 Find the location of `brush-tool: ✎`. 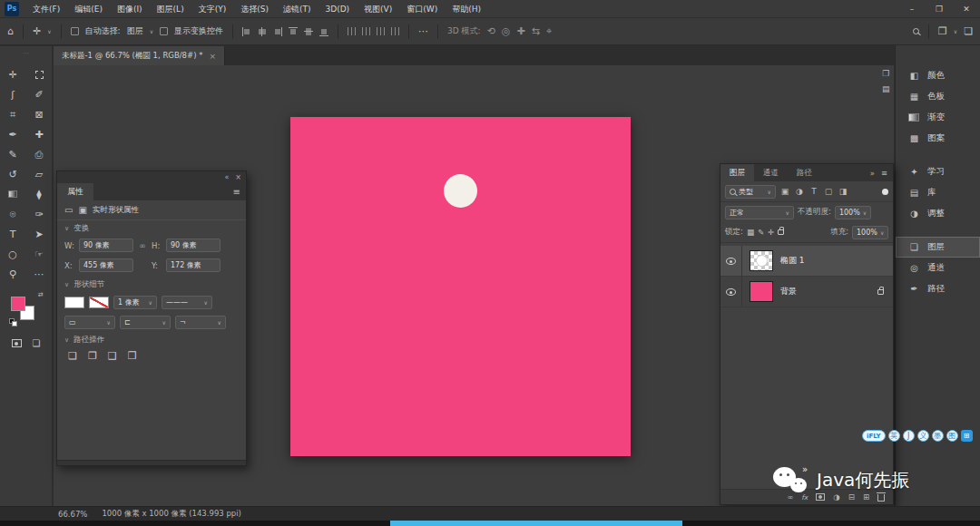

brush-tool: ✎ is located at coordinates (13, 154).